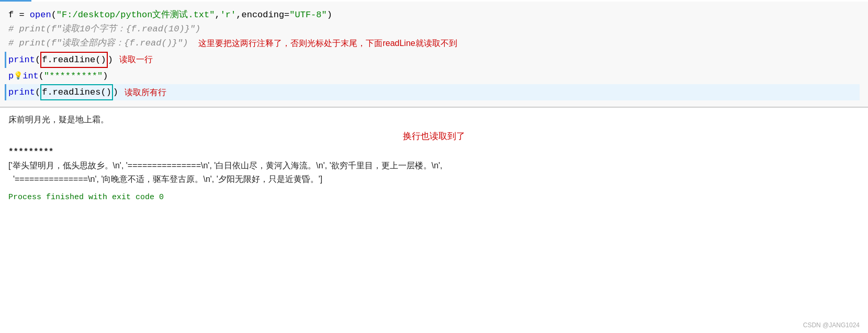 The height and width of the screenshot is (333, 868). What do you see at coordinates (217, 15) in the screenshot?
I see `code-comma-1: ,` at bounding box center [217, 15].